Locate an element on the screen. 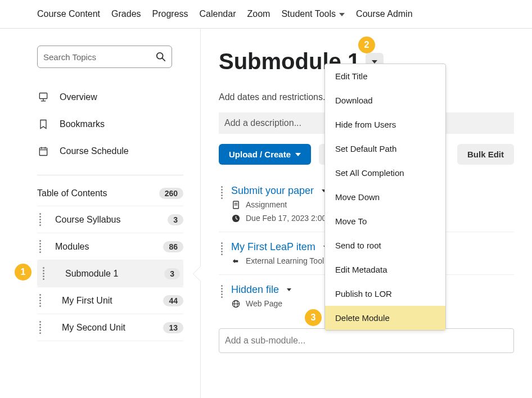 The image size is (532, 398). toc-item-first-unit: My First Unit 44 is located at coordinates (110, 300).